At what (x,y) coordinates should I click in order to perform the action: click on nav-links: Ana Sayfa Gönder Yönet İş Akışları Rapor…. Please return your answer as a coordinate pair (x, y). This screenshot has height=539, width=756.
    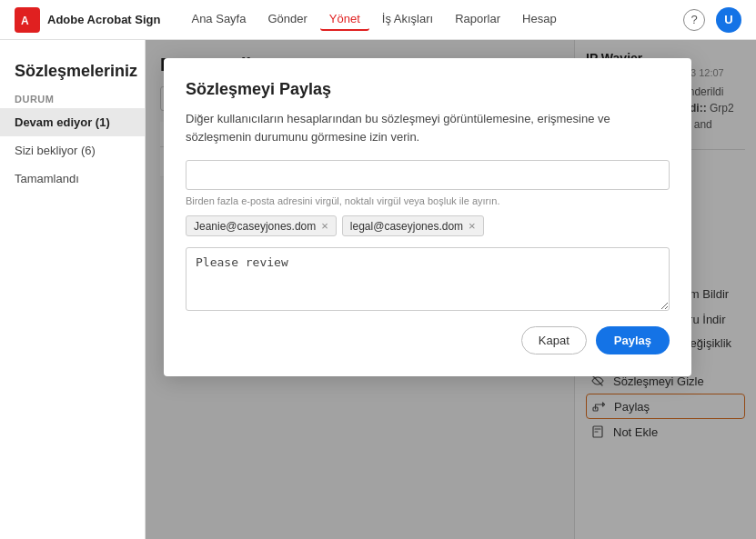
    Looking at the image, I should click on (373, 20).